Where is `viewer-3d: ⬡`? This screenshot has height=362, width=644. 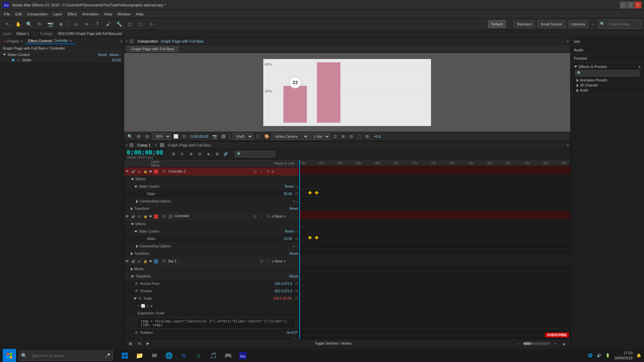 viewer-3d: ⬡ is located at coordinates (258, 136).